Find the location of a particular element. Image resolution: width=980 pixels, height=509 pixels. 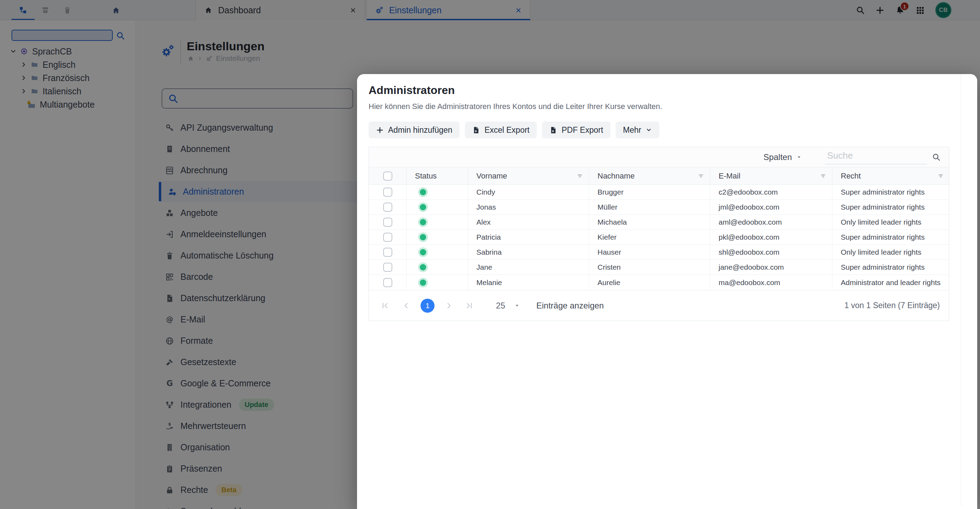

drawer-actions: Admin hinzufügen Excel Export PDF Export… is located at coordinates (514, 130).